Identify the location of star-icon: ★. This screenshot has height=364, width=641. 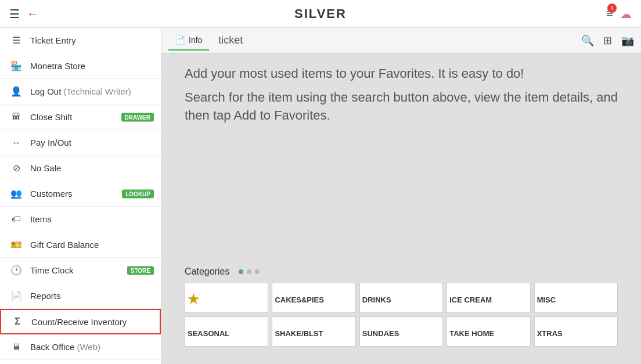
(193, 300).